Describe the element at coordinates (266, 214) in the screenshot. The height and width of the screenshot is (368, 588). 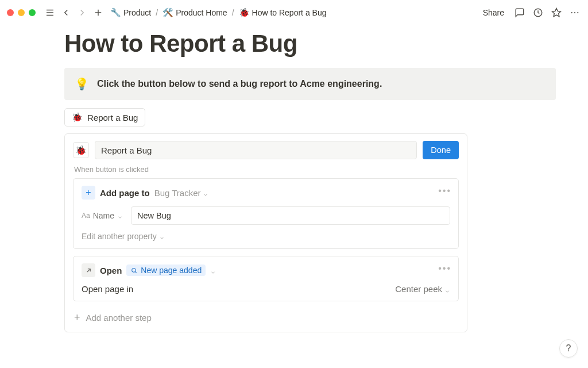
I see `step-add-page: ••• + Add page to Bug Tracker Aa Name Ed…` at that location.